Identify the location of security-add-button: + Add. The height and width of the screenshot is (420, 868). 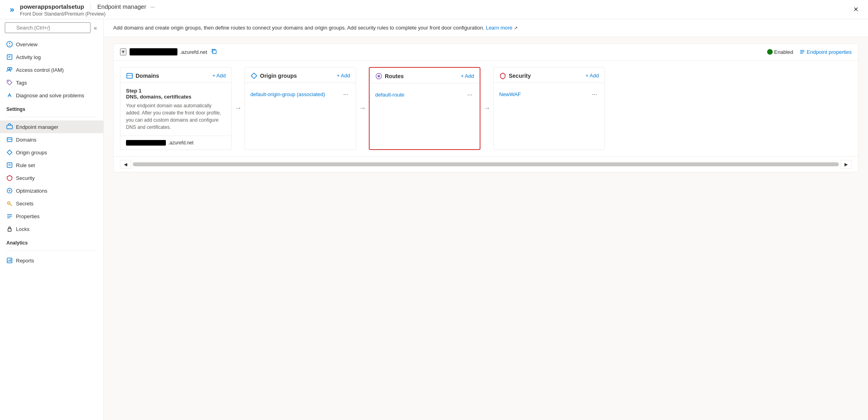
(592, 76).